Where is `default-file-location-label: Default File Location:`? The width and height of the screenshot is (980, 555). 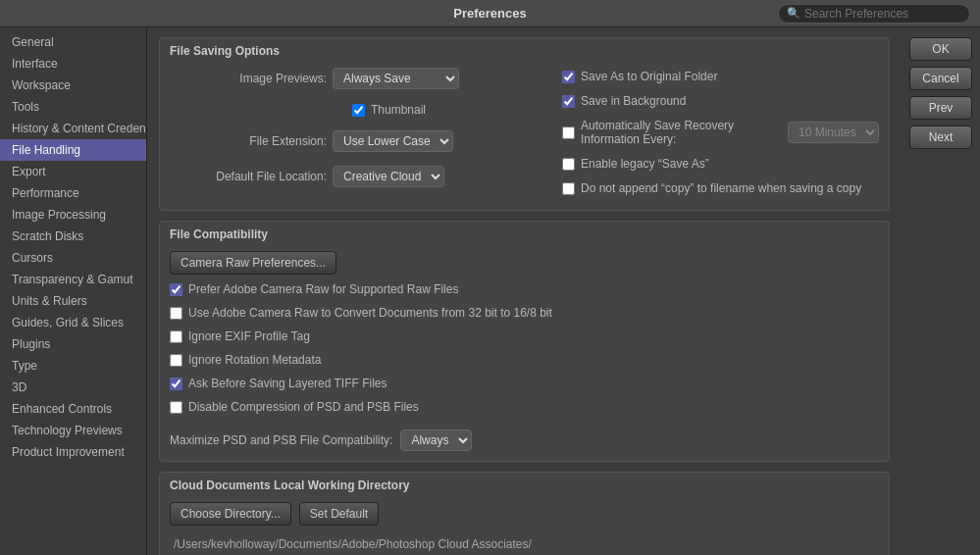 default-file-location-label: Default File Location: is located at coordinates (248, 177).